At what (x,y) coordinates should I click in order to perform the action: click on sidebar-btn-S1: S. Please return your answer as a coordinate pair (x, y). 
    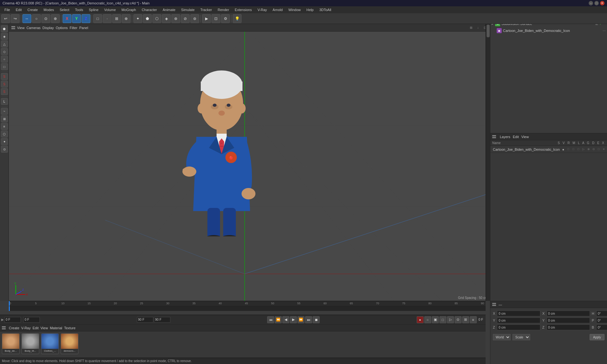
    Looking at the image, I should click on (4, 76).